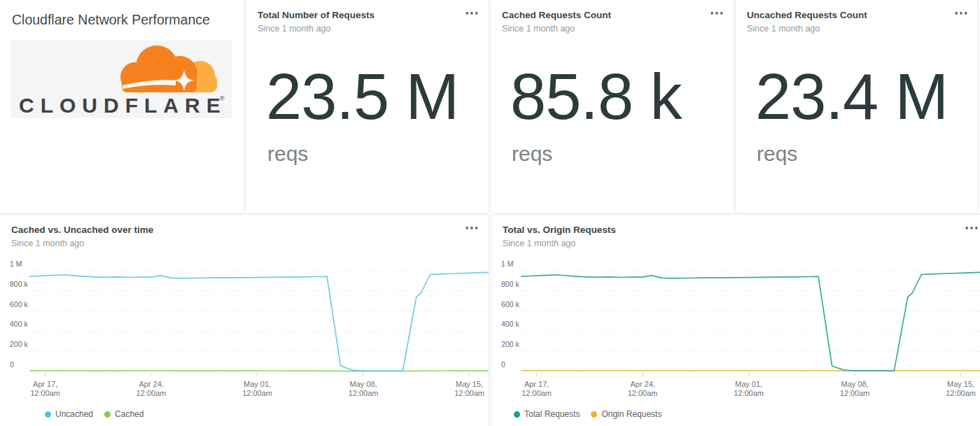  What do you see at coordinates (612, 106) in the screenshot?
I see `billboard-card-cached-requests: Cached Requests Count Since 1 month ago …` at bounding box center [612, 106].